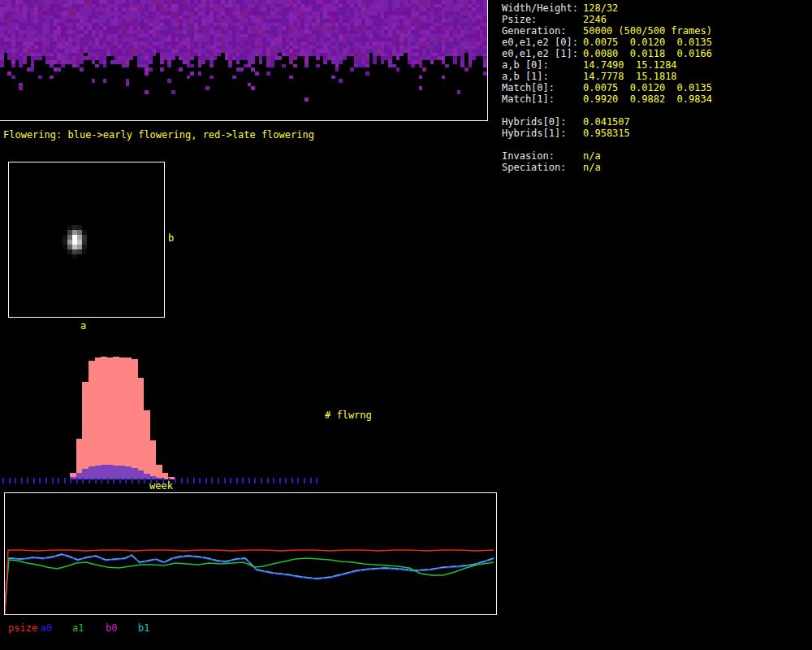 The width and height of the screenshot is (812, 650). Describe the element at coordinates (83, 326) in the screenshot. I see `axis-label-a: a` at that location.